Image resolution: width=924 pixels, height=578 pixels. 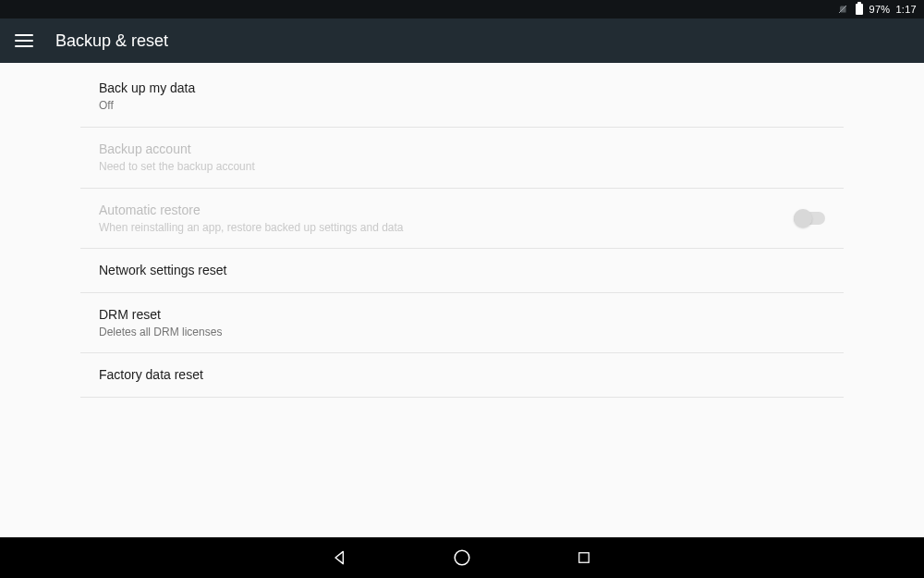 I want to click on setting-title: Network settings reset, so click(x=163, y=270).